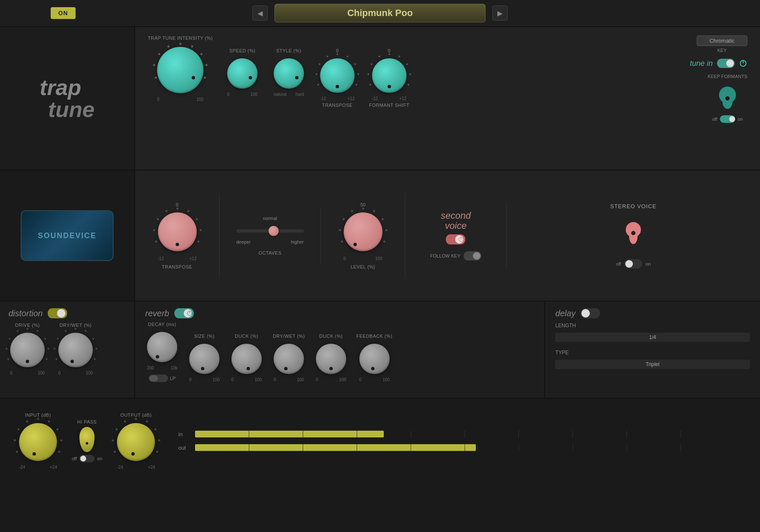  Describe the element at coordinates (289, 73) in the screenshot. I see `style-knob` at that location.